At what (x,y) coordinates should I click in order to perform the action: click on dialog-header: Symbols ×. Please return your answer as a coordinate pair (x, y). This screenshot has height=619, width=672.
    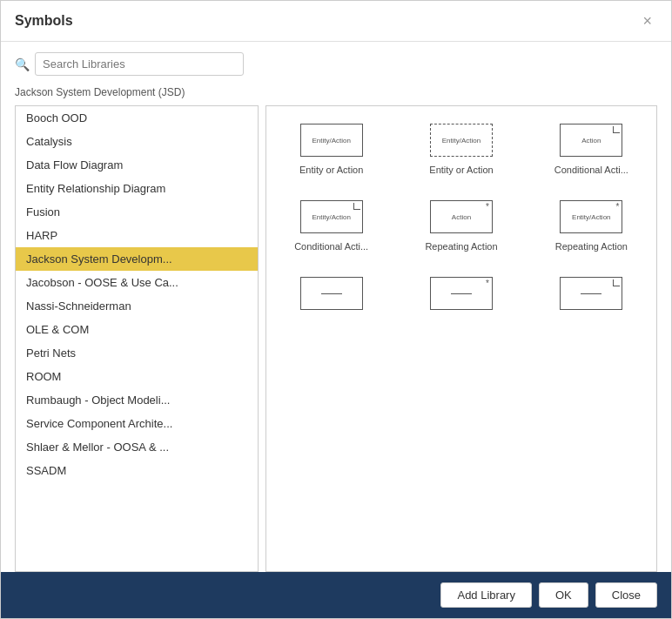
    Looking at the image, I should click on (336, 21).